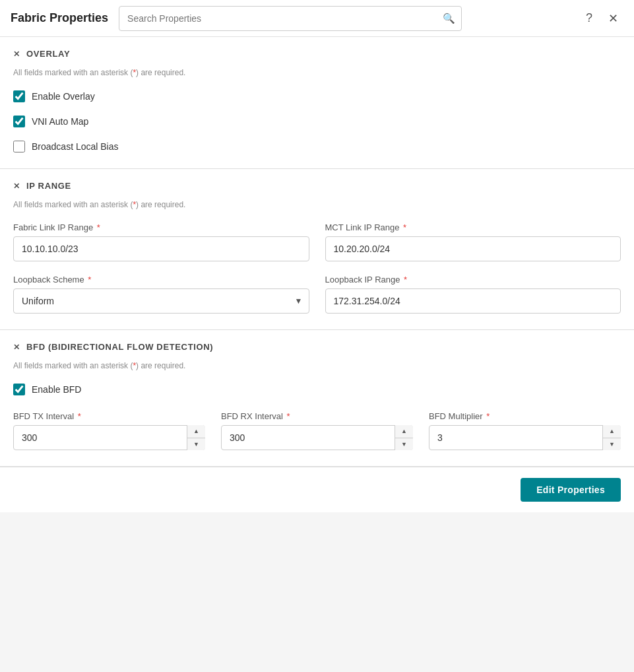  What do you see at coordinates (525, 438) in the screenshot?
I see `bfd-multiplier-input` at bounding box center [525, 438].